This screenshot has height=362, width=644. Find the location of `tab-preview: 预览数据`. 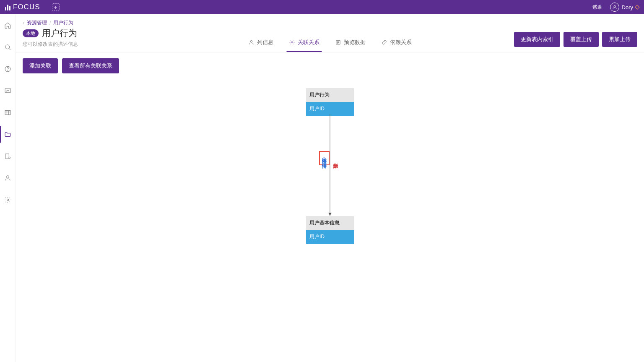

tab-preview: 预览数据 is located at coordinates (351, 43).